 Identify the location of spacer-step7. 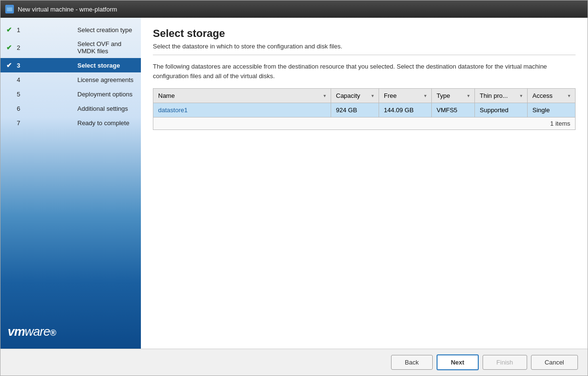
(10, 123).